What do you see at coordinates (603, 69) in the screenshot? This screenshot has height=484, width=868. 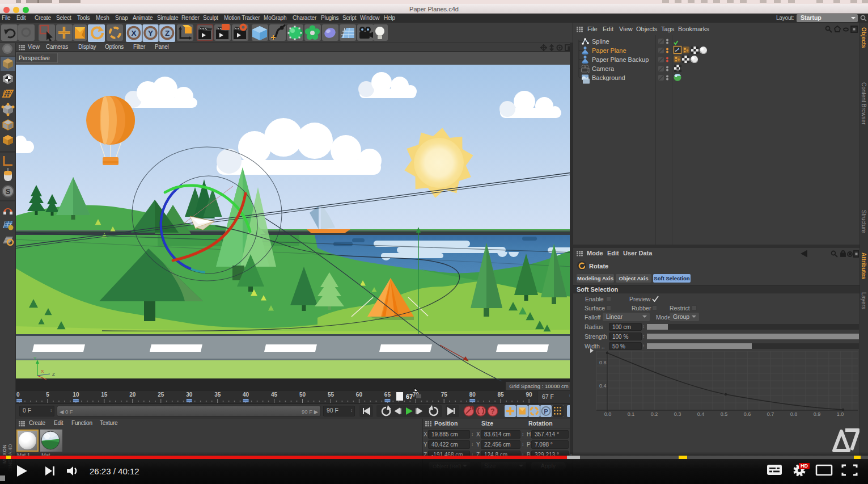 I see `svg-text: Camera` at bounding box center [603, 69].